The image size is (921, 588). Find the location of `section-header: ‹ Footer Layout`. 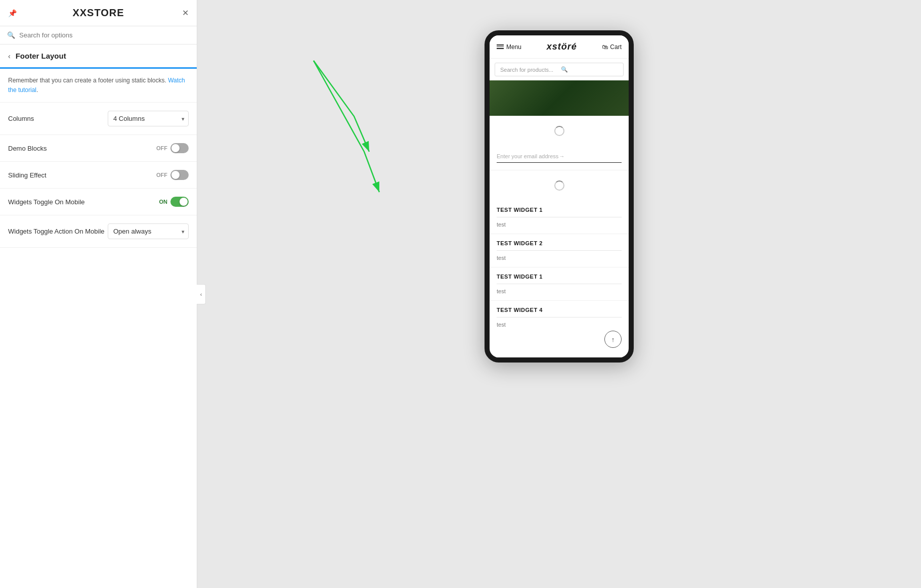

section-header: ‹ Footer Layout is located at coordinates (98, 57).